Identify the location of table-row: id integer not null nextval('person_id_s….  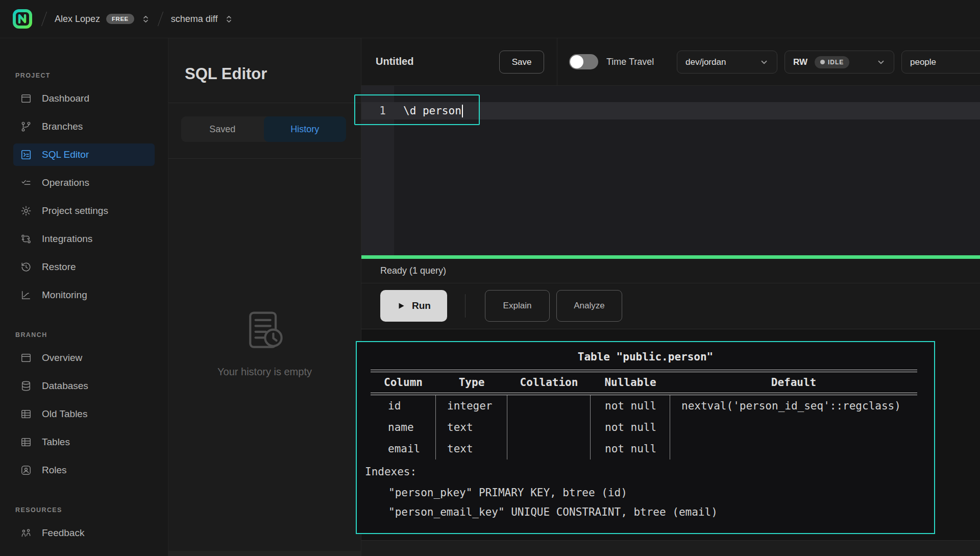
(644, 406).